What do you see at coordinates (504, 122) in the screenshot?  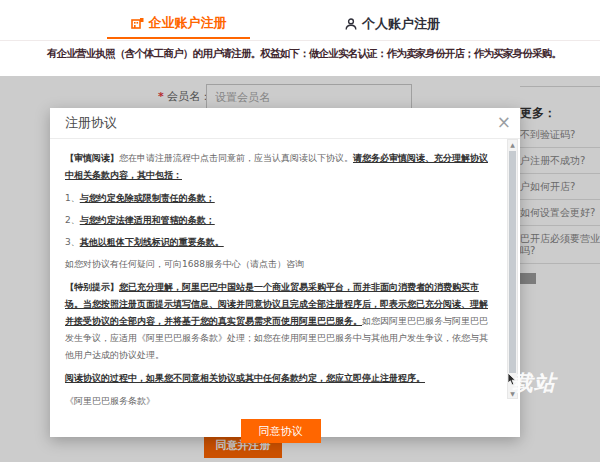 I see `close-icon: ×` at bounding box center [504, 122].